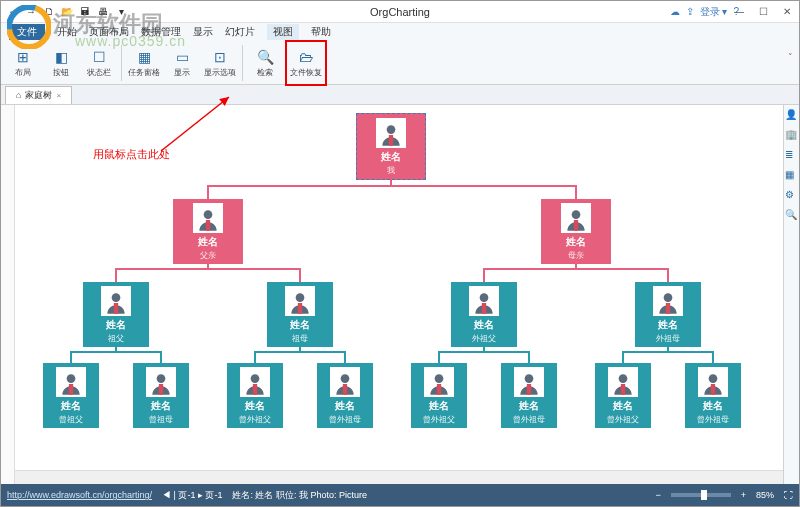 The image size is (800, 507). I want to click on ribbon-statusbar: ☐状态栏, so click(99, 63).